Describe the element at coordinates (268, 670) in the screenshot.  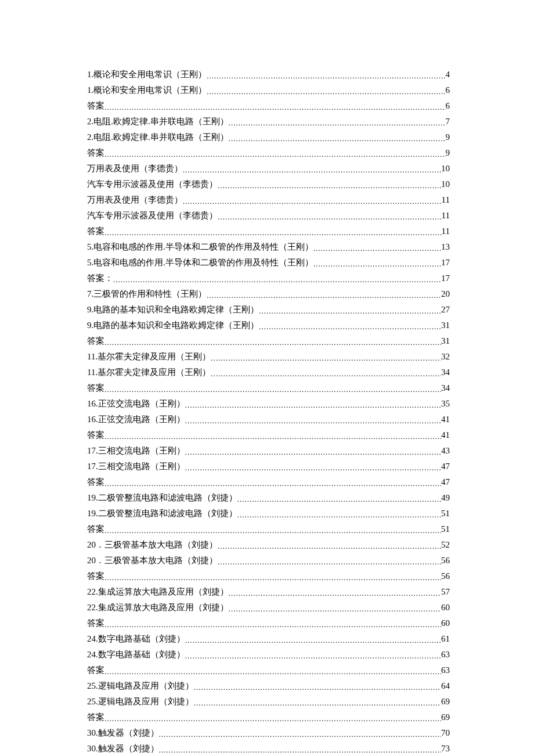
I see `toc-entry: 答案63` at that location.